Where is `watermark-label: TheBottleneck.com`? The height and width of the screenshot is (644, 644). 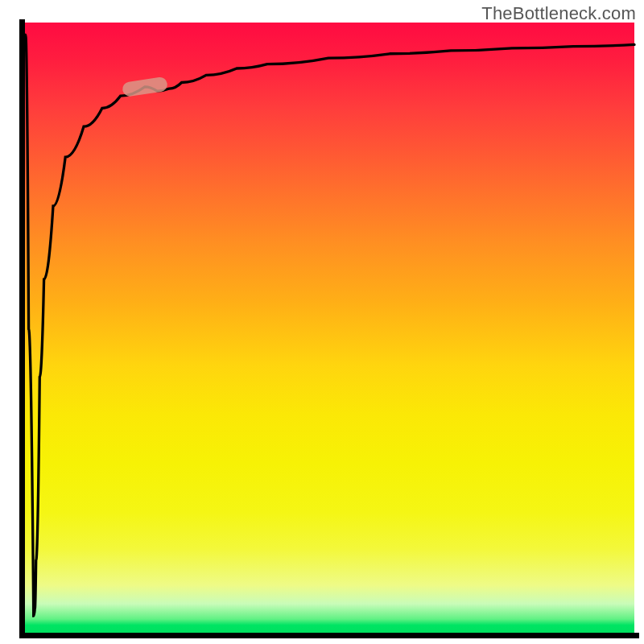 watermark-label: TheBottleneck.com is located at coordinates (559, 14).